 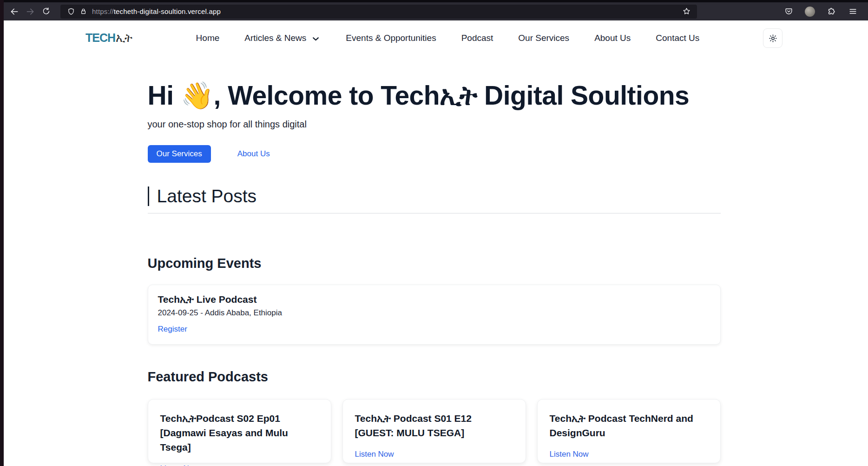 I want to click on nav-item-our-services: Our Services, so click(x=544, y=38).